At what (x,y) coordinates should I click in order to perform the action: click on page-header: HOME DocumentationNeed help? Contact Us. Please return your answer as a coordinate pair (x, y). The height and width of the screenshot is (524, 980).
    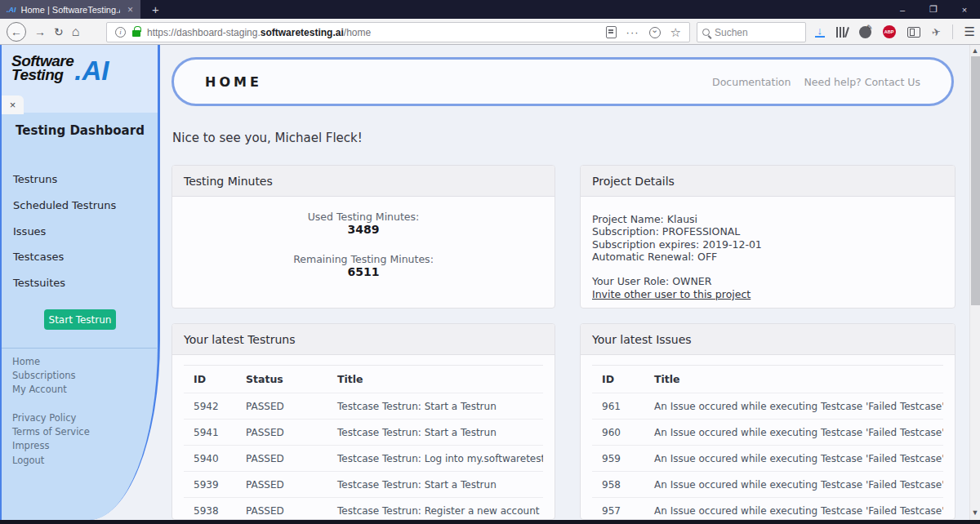
    Looking at the image, I should click on (563, 82).